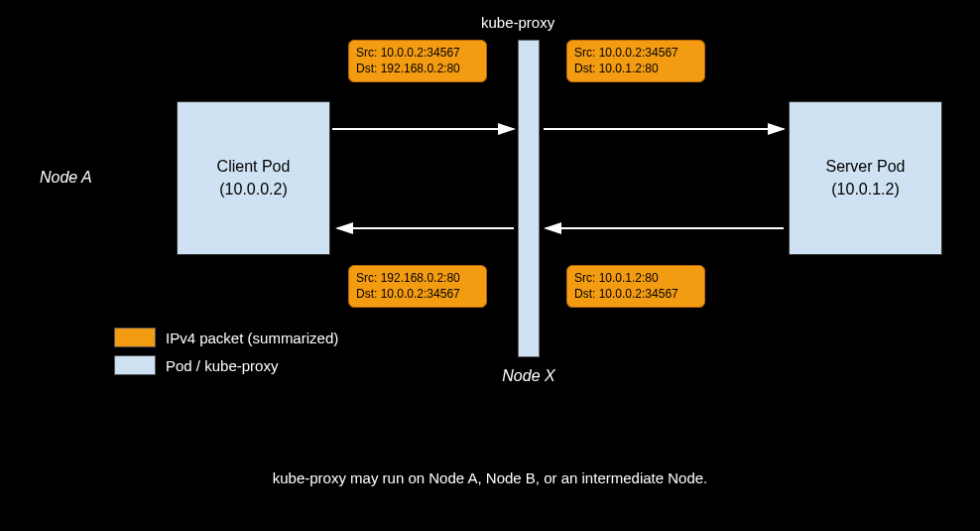 This screenshot has width=980, height=531. Describe the element at coordinates (252, 337) in the screenshot. I see `legend-label-packet: IPv4 packet (summarized)` at that location.